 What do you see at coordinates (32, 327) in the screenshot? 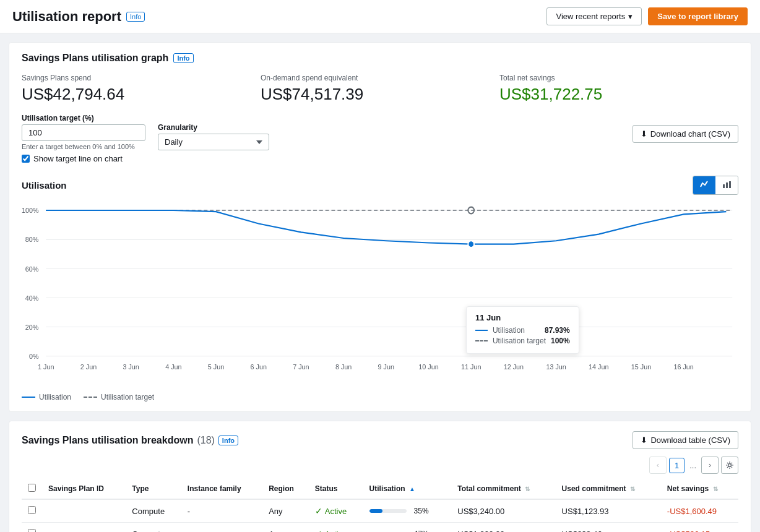
I see `svg-text: 20%` at bounding box center [32, 327].